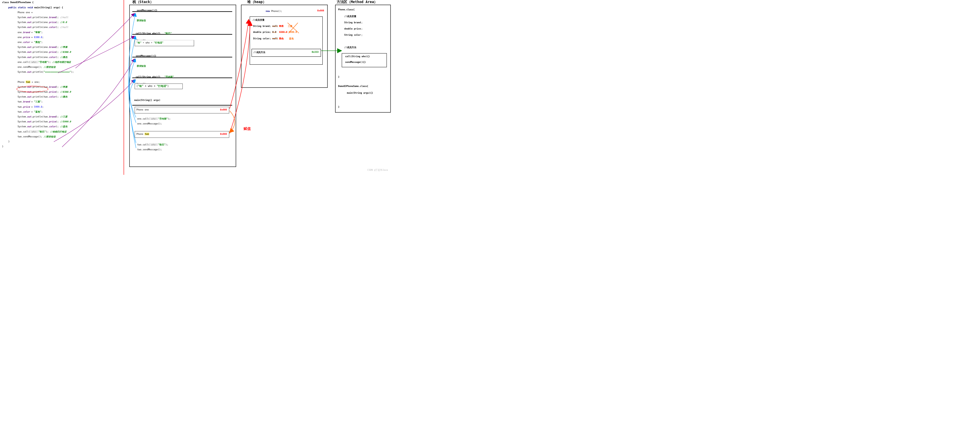  I want to click on watermark: CSDN @丁忍学Java, so click(378, 170).